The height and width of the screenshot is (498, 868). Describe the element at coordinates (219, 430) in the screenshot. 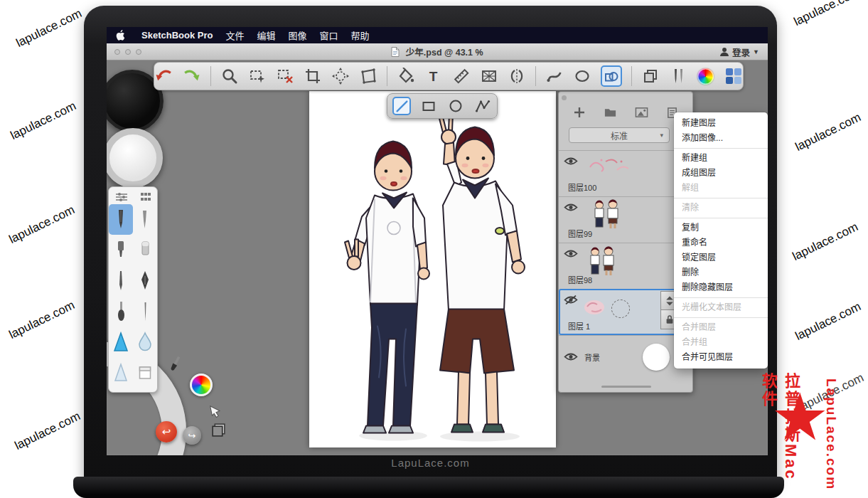

I see `ring-layers-button` at that location.